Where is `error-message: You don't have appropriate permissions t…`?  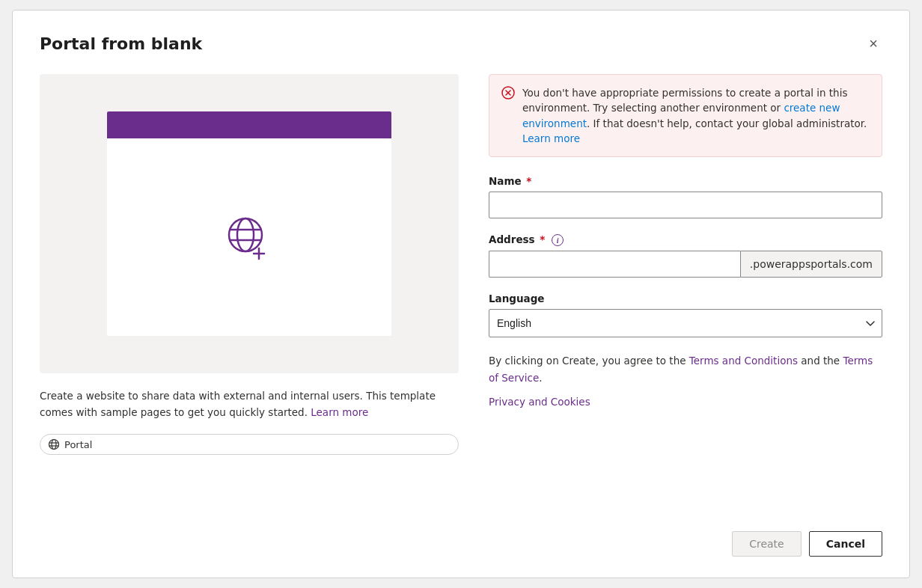 error-message: You don't have appropriate permissions t… is located at coordinates (696, 115).